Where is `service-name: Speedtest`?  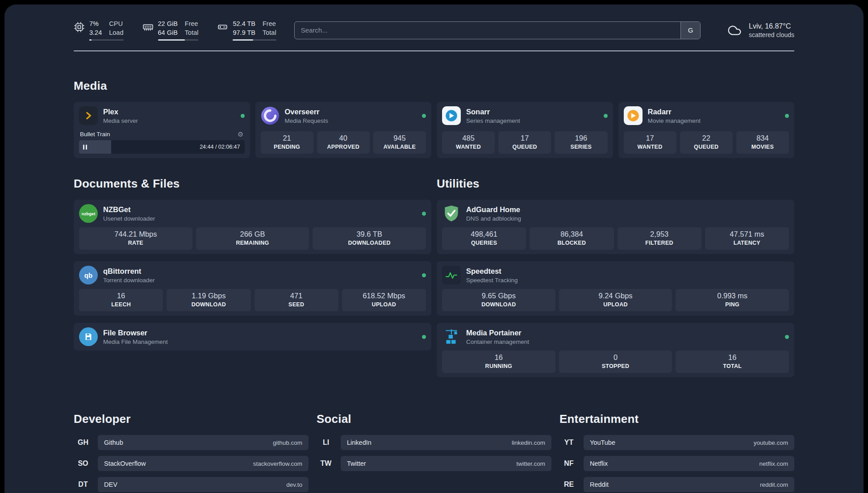
service-name: Speedtest is located at coordinates (492, 272).